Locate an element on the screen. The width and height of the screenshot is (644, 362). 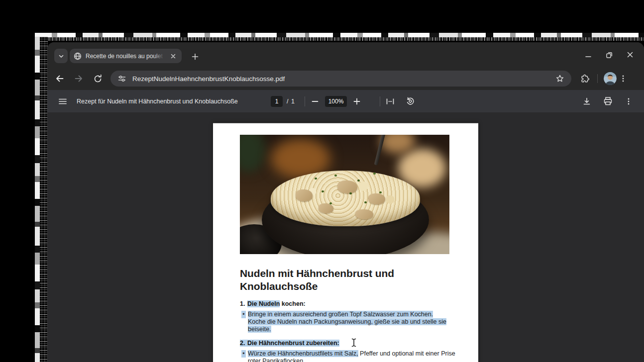
download-icon is located at coordinates (587, 101).